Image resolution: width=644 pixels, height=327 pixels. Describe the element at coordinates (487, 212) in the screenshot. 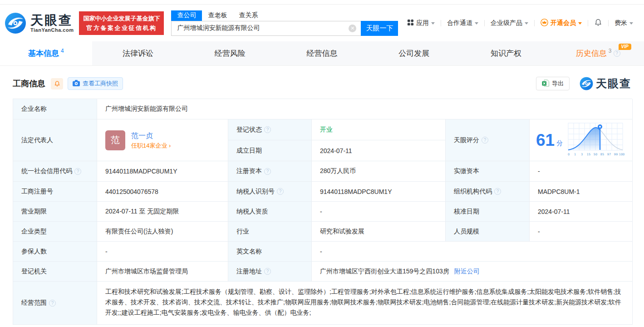

I see `approval-date-label: 核准日期` at that location.